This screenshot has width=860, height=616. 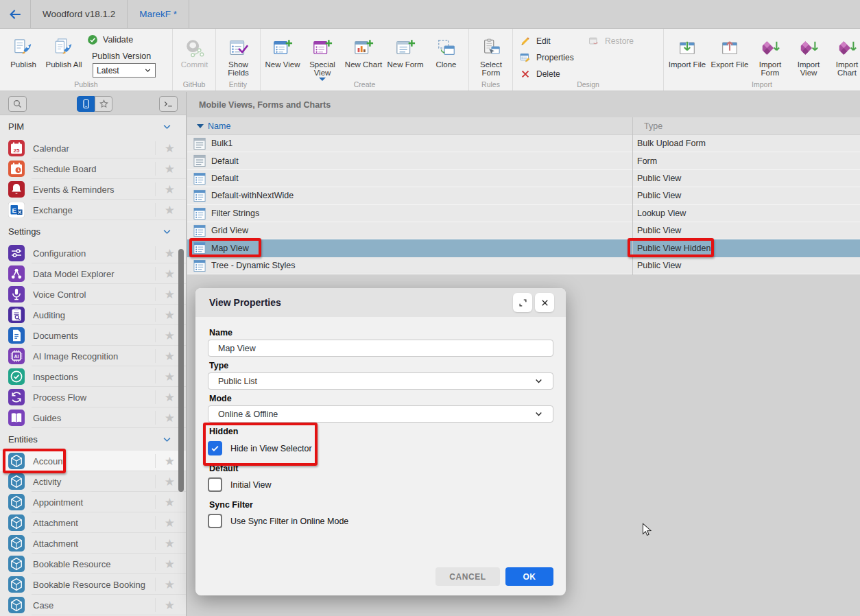 I want to click on new-form-button: New Form, so click(x=405, y=55).